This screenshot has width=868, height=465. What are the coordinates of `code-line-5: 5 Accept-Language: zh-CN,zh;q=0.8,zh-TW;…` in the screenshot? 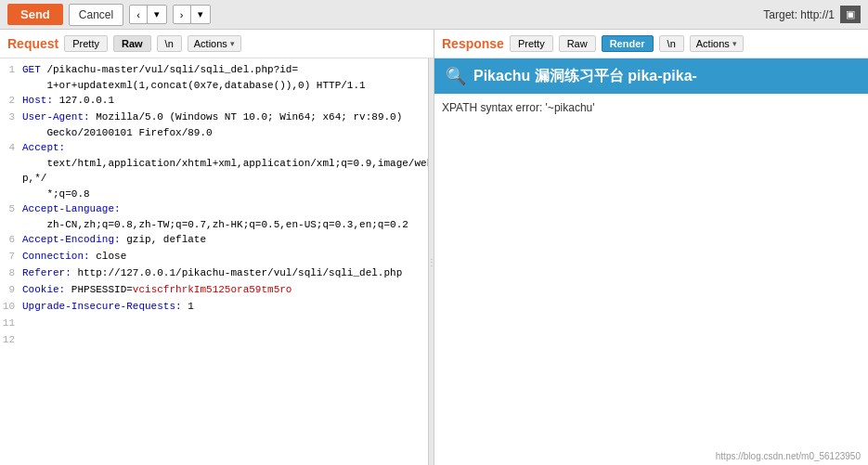 It's located at (217, 217).